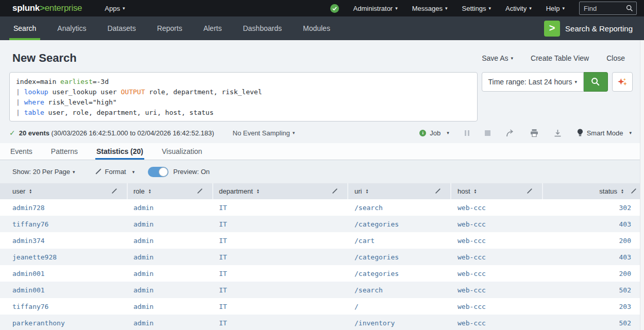 Image resolution: width=644 pixels, height=330 pixels. I want to click on column-header-user: user▲▼, so click(63, 192).